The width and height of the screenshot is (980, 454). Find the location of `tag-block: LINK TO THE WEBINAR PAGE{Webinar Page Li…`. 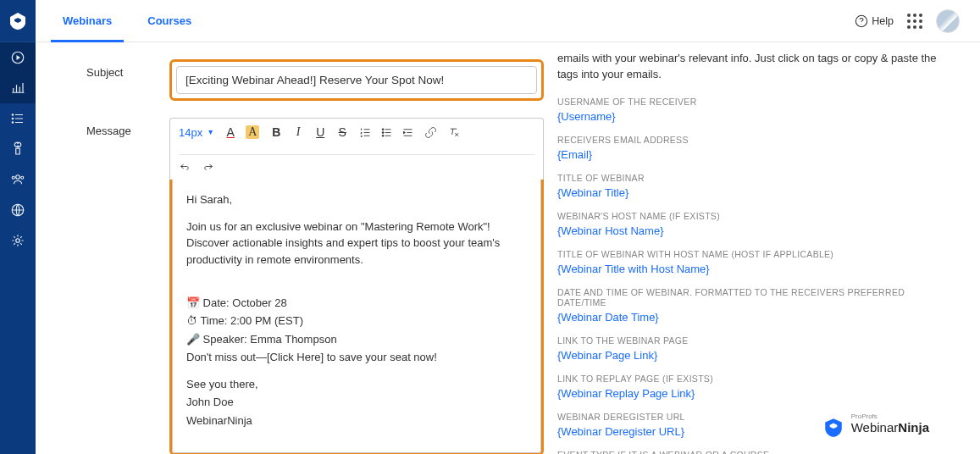

tag-block: LINK TO THE WEBINAR PAGE{Webinar Page Li… is located at coordinates (754, 349).